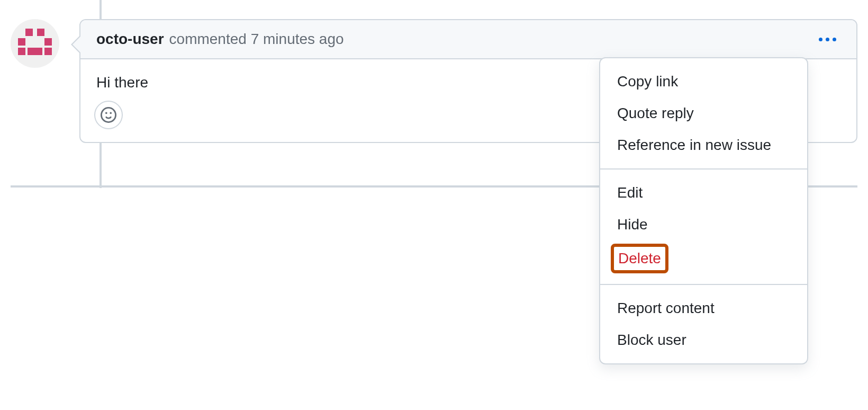 The height and width of the screenshot is (410, 868). Describe the element at coordinates (108, 115) in the screenshot. I see `add-reaction-button` at that location.